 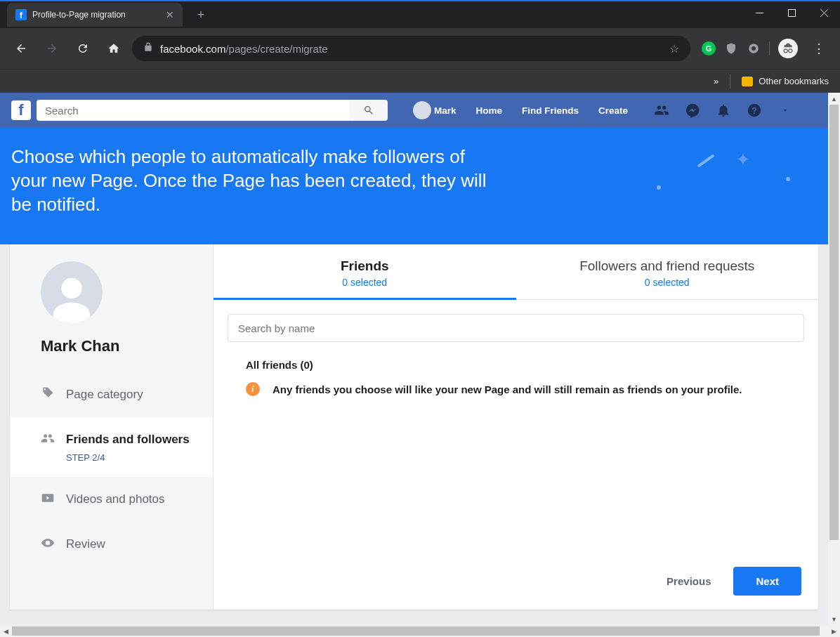 What do you see at coordinates (412, 48) in the screenshot?
I see `address-bar: facebook.com/pages/create/migrate ☆` at bounding box center [412, 48].